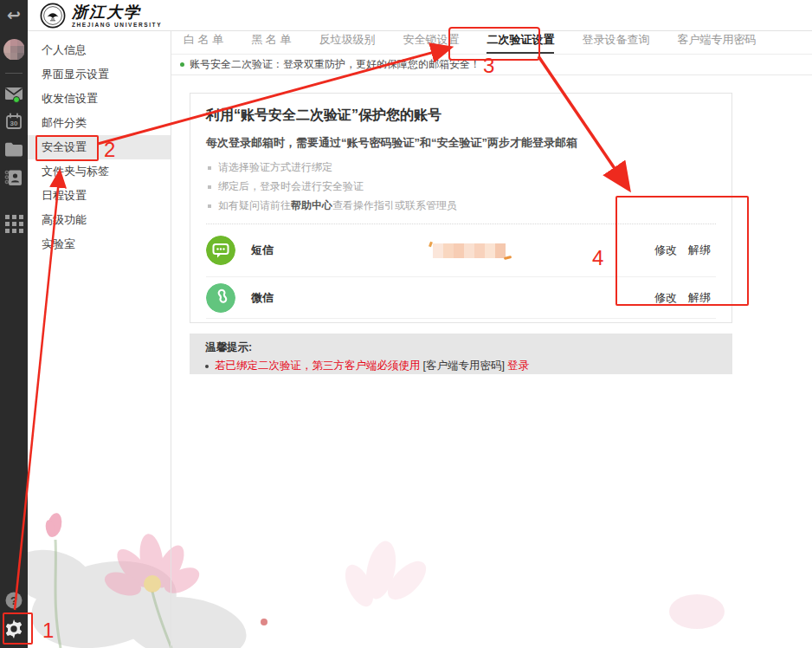 This screenshot has height=648, width=812. I want to click on contacts-icon, so click(14, 178).